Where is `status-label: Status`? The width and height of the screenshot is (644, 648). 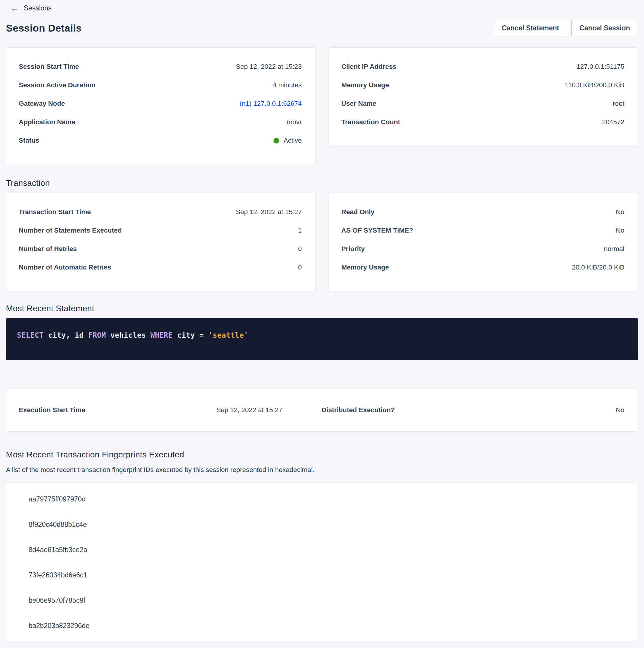
status-label: Status is located at coordinates (29, 141).